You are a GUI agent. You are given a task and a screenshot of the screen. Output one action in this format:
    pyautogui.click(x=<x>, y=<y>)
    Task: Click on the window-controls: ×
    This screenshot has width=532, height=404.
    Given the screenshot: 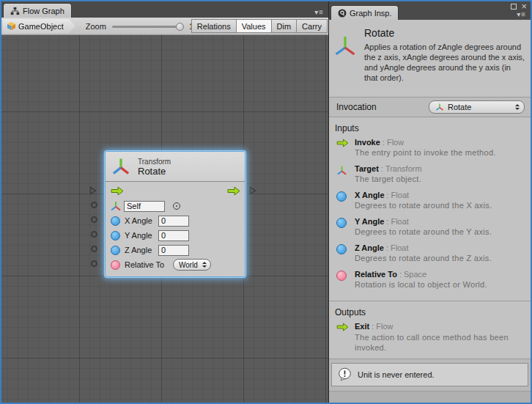 What is the action you would take?
    pyautogui.click(x=519, y=7)
    